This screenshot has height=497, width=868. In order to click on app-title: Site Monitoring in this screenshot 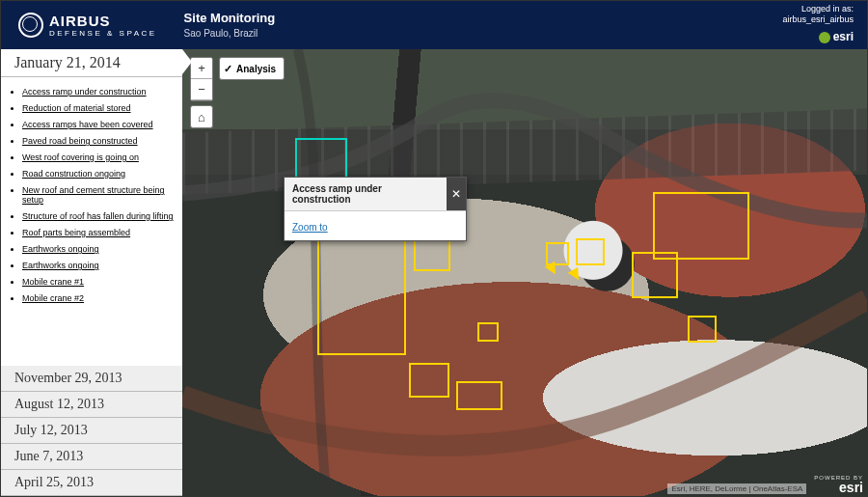, I will do `click(230, 18)`.